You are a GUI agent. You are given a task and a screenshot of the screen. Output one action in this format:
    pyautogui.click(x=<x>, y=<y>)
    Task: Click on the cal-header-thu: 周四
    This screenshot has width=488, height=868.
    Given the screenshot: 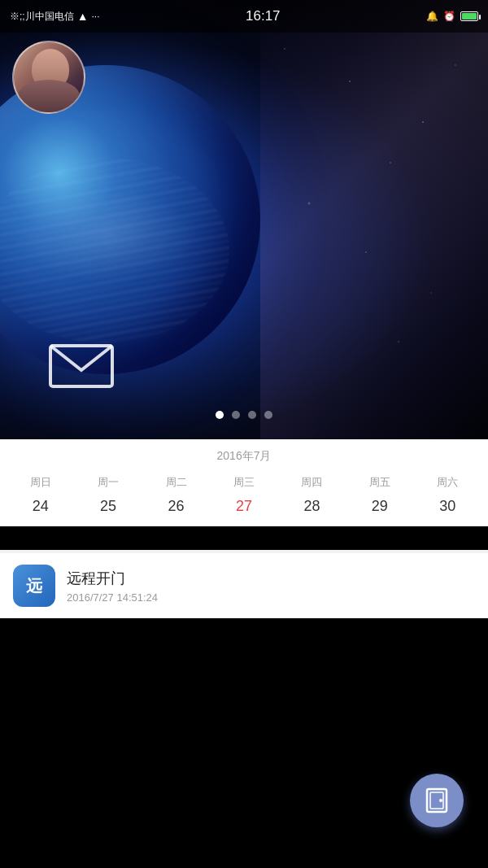 What is the action you would take?
    pyautogui.click(x=312, y=482)
    